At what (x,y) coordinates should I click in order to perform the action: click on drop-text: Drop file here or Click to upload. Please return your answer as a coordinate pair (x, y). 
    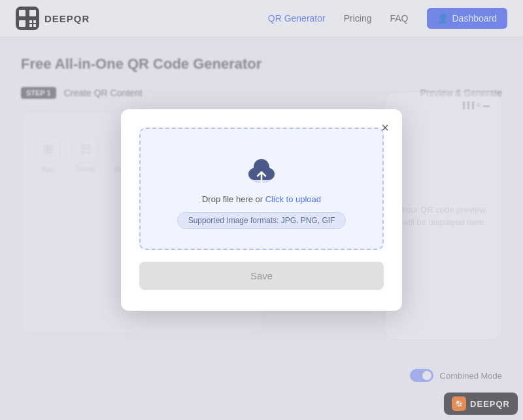
    Looking at the image, I should click on (262, 199).